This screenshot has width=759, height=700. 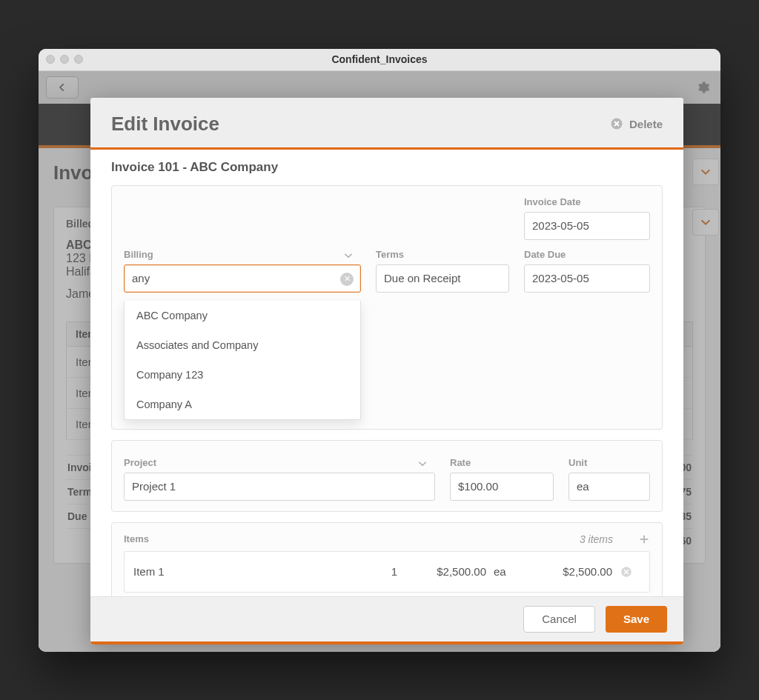 What do you see at coordinates (387, 162) in the screenshot?
I see `modal-subtitle: Invoice 101 - ABC Company` at bounding box center [387, 162].